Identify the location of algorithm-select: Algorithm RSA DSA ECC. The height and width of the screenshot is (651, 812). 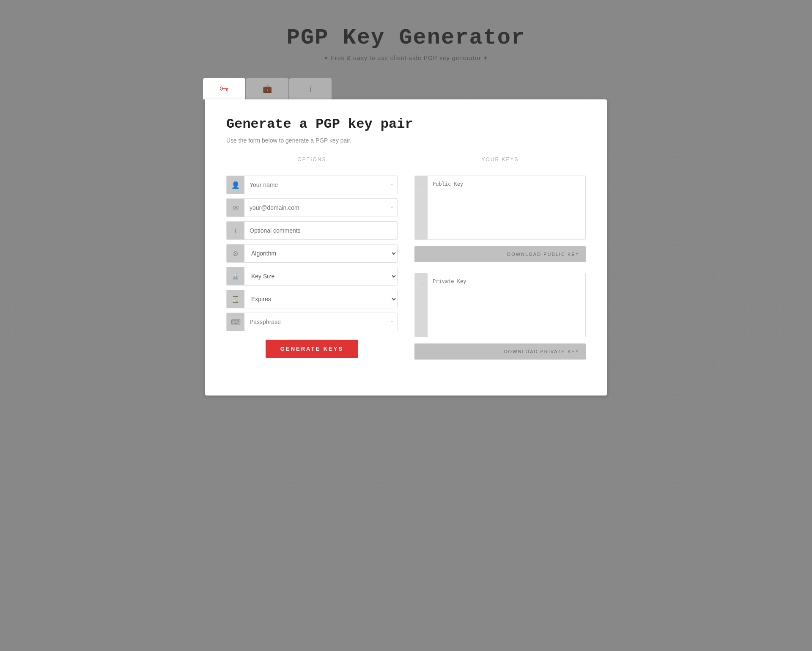
(321, 253).